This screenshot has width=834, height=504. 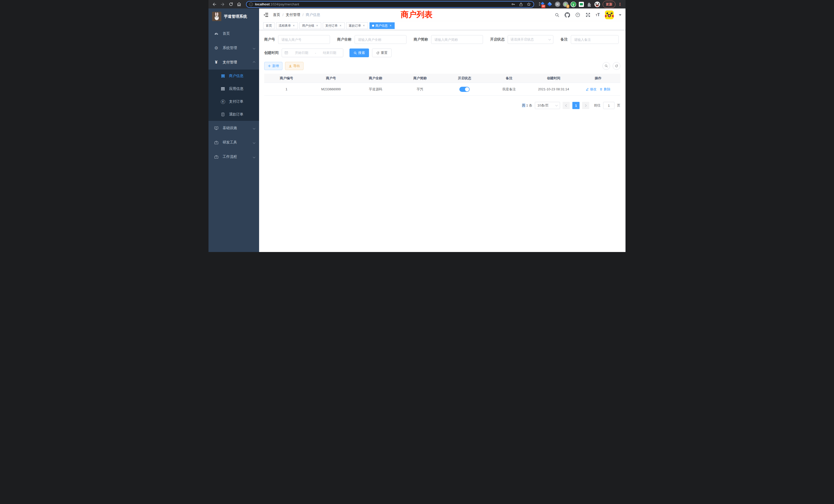 I want to click on select-placeholder: 请选择开启状态, so click(x=522, y=40).